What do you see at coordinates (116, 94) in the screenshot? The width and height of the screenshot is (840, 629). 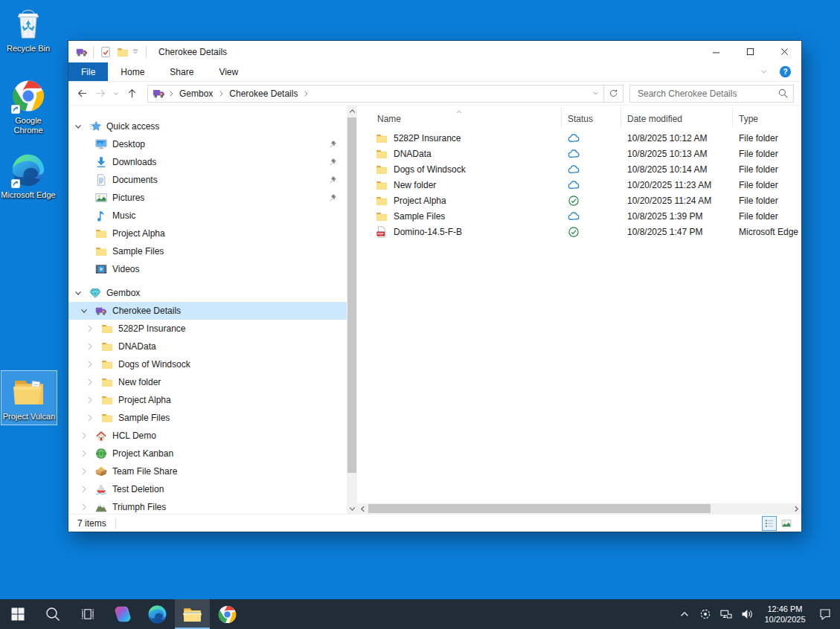 I see `recent-locations-chevron-icon` at bounding box center [116, 94].